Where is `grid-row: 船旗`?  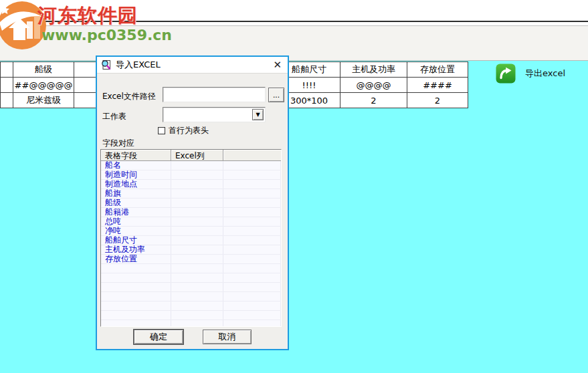 grid-row: 船旗 is located at coordinates (191, 194).